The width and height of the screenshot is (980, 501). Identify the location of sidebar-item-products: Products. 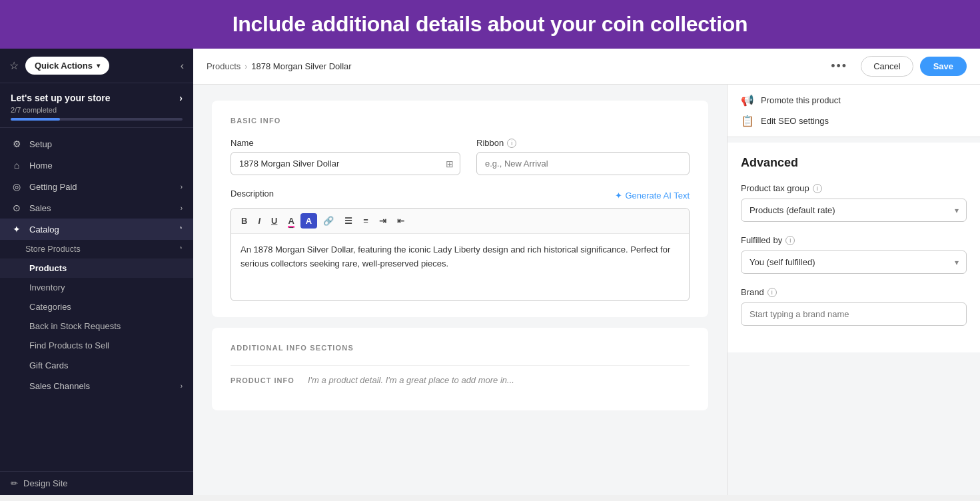
(97, 268).